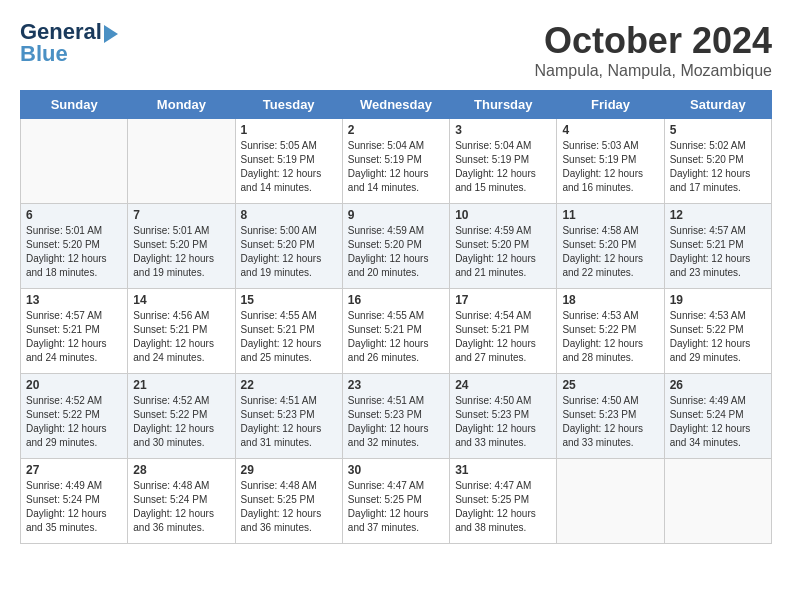  What do you see at coordinates (396, 105) in the screenshot?
I see `calendar-header-row: SundayMondayTuesdayWednesdayThursdayFrid…` at bounding box center [396, 105].